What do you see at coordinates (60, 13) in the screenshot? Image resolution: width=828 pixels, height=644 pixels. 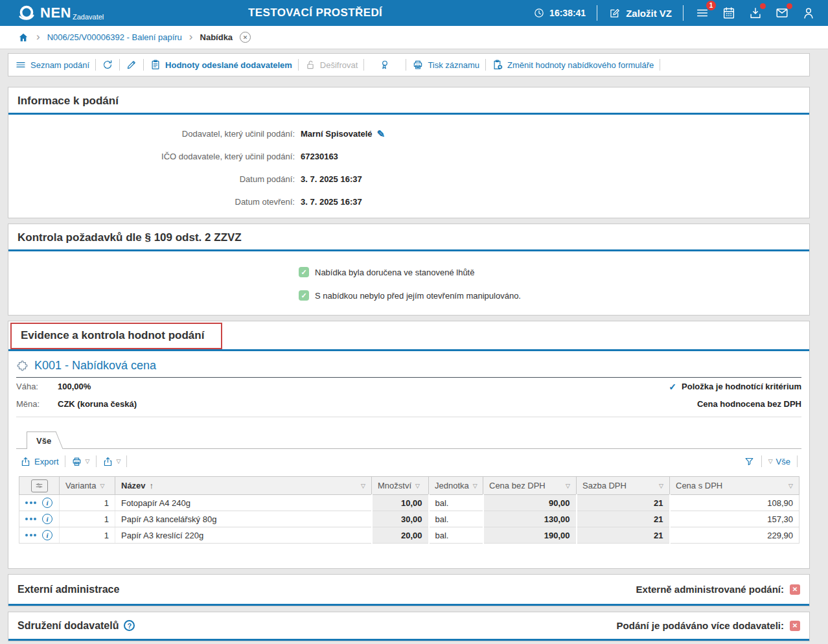 I see `nen-logo: NEN Zadavatel` at bounding box center [60, 13].